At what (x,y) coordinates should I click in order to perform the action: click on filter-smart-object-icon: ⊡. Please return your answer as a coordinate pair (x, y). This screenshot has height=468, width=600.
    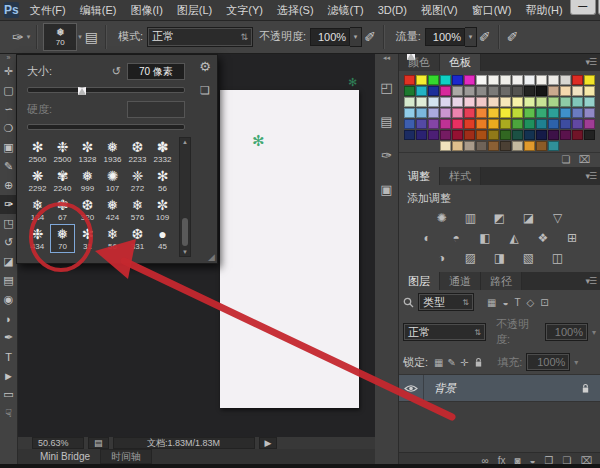
    Looking at the image, I should click on (544, 302).